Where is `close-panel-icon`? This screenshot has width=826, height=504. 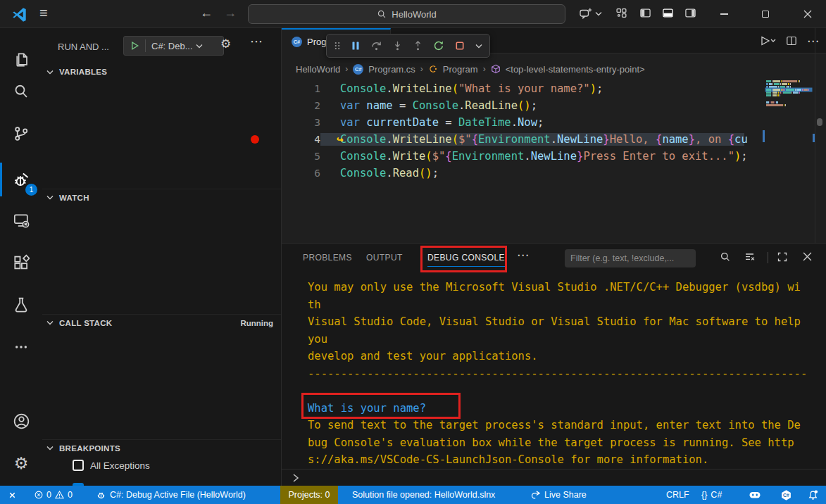 close-panel-icon is located at coordinates (807, 256).